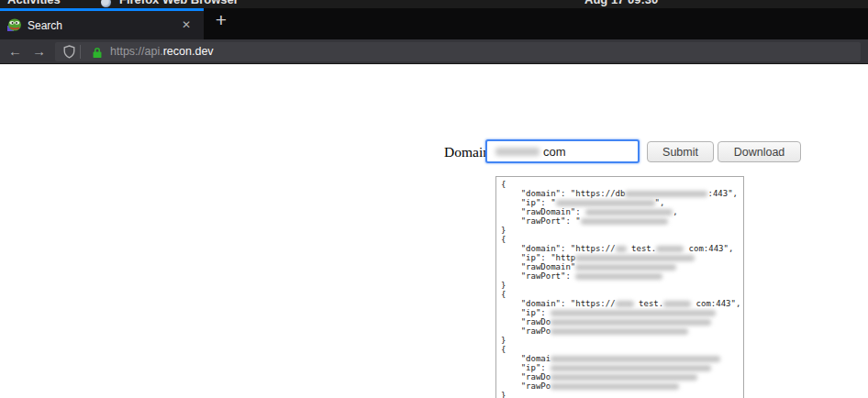 Image resolution: width=868 pixels, height=398 pixels. Describe the element at coordinates (189, 51) in the screenshot. I see `url-domain: recon.dev` at that location.